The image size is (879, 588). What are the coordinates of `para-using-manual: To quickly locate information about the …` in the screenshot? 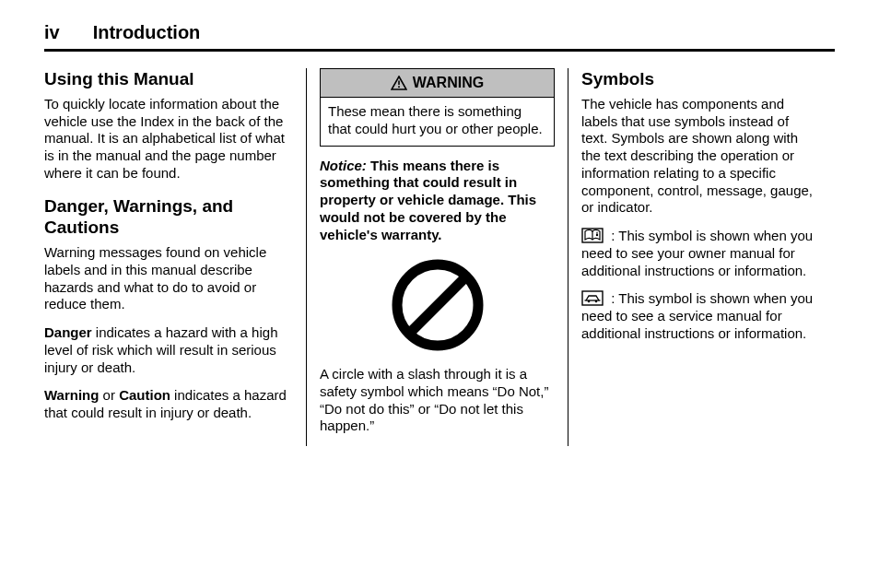 It's located at (169, 139).